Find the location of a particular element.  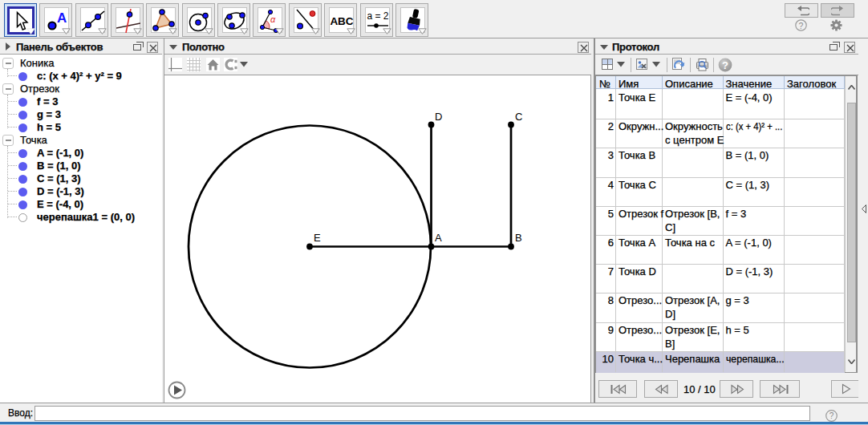

svg-text: D is located at coordinates (438, 117).